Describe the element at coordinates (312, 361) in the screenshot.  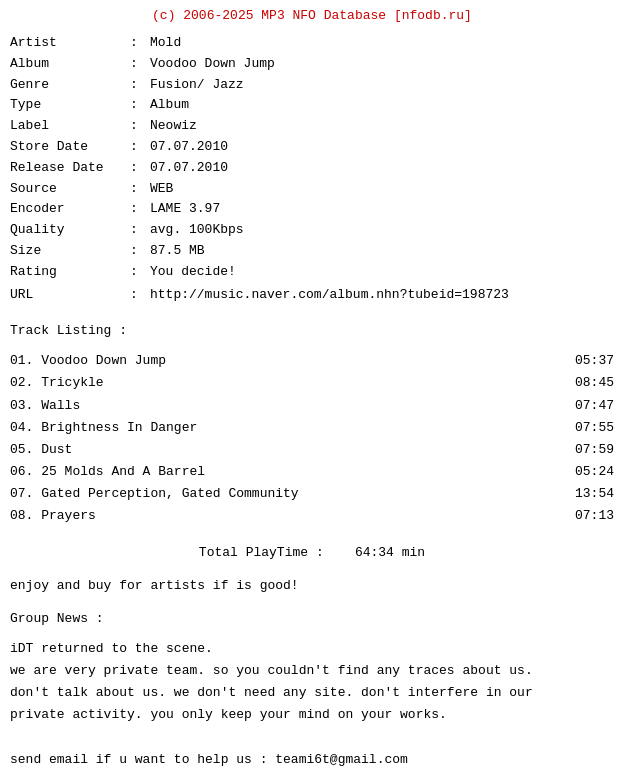
I see `track-row: 01. Voodoo Down Jump05:37` at that location.